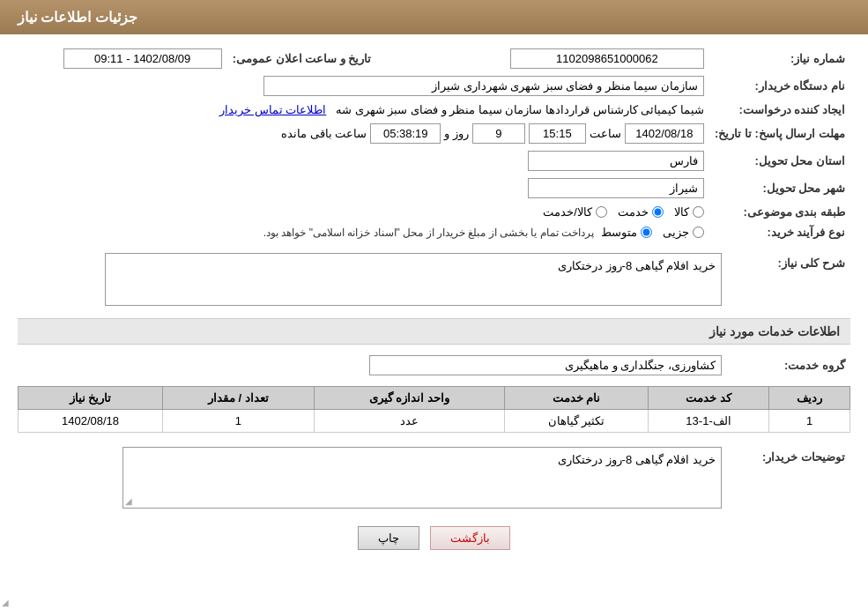 The image size is (868, 609). What do you see at coordinates (576, 421) in the screenshot?
I see `table-cell: تکثیر گیاهان` at bounding box center [576, 421].